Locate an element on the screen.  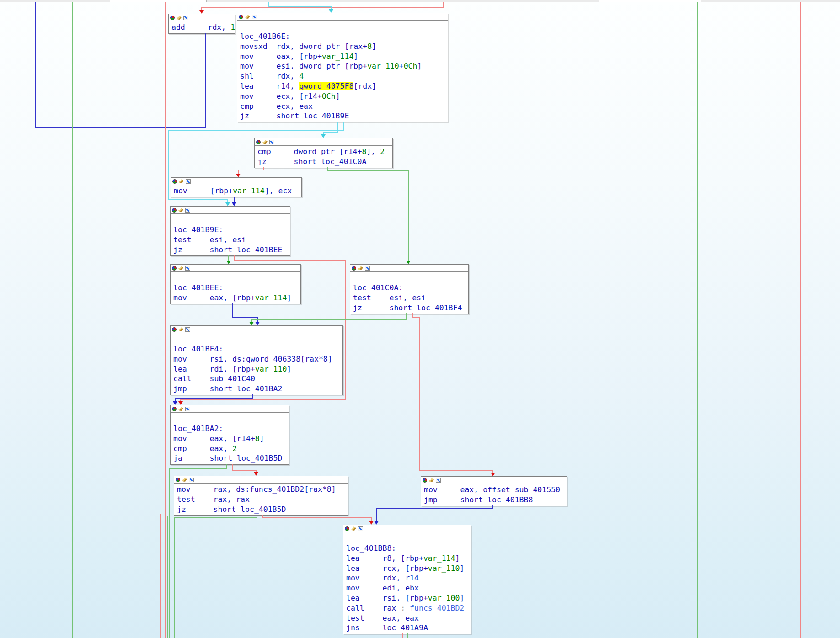
asm-line: add rdx, 1 is located at coordinates (203, 27).